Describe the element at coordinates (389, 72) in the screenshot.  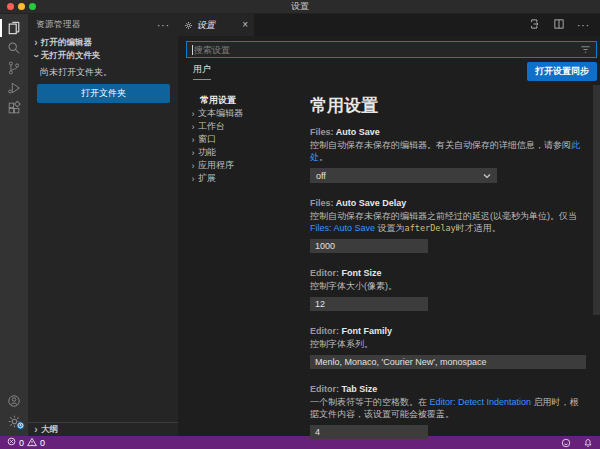
I see `settings-scope-row: 用户 打开设置同步` at that location.